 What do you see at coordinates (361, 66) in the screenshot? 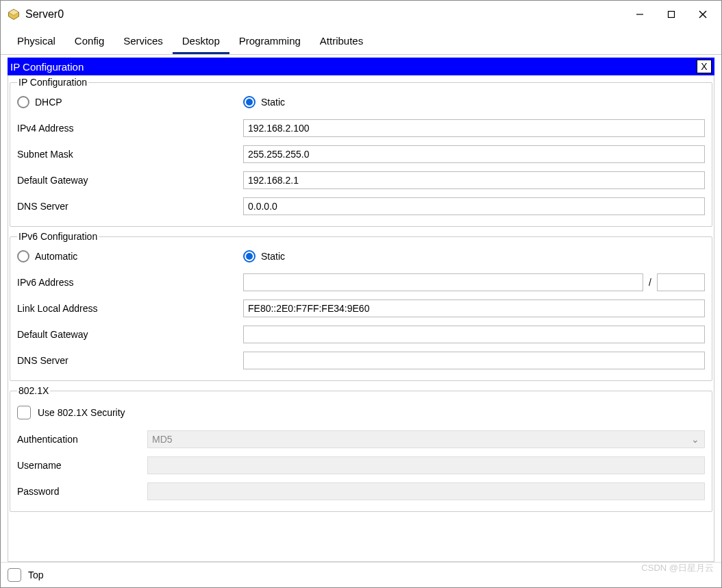
I see `panel-header: IP Configuration X` at bounding box center [361, 66].